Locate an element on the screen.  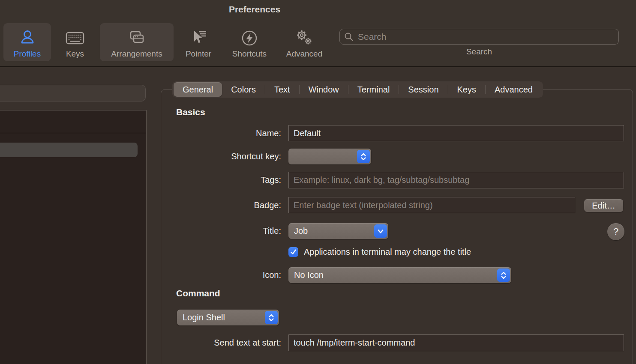
send-text-label: Send text at start: is located at coordinates (221, 343).